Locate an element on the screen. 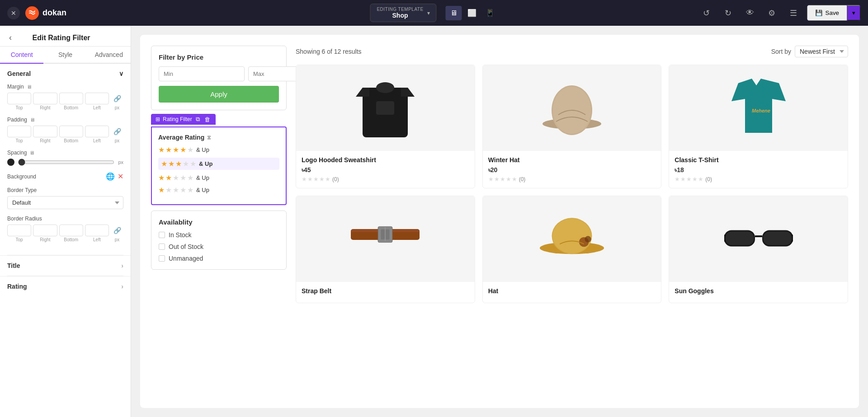 This screenshot has width=868, height=417. margin-right-input is located at coordinates (45, 98).